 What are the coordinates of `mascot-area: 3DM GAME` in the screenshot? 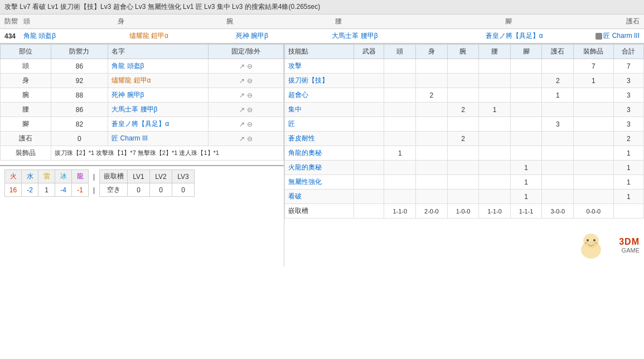 It's located at (464, 245).